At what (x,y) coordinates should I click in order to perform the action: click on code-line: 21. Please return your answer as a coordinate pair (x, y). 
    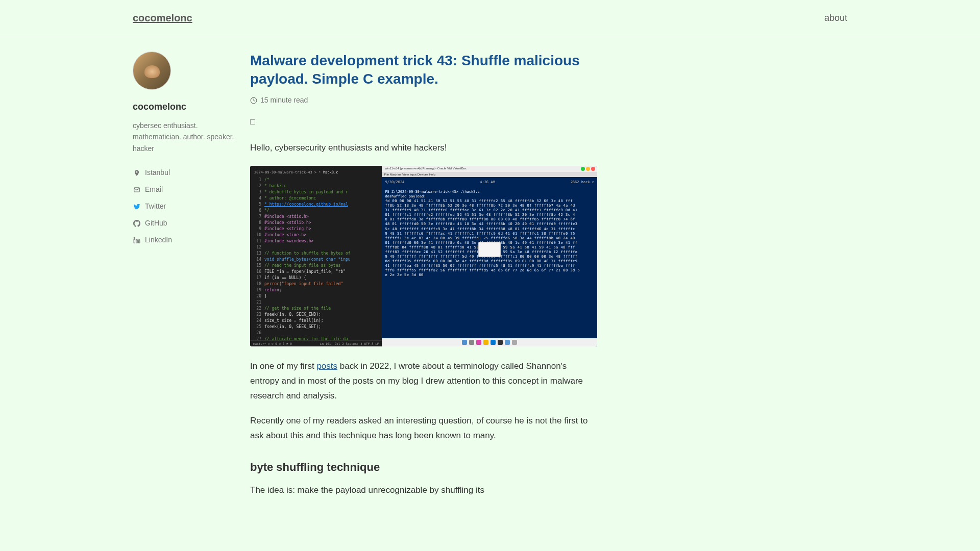
    Looking at the image, I should click on (316, 303).